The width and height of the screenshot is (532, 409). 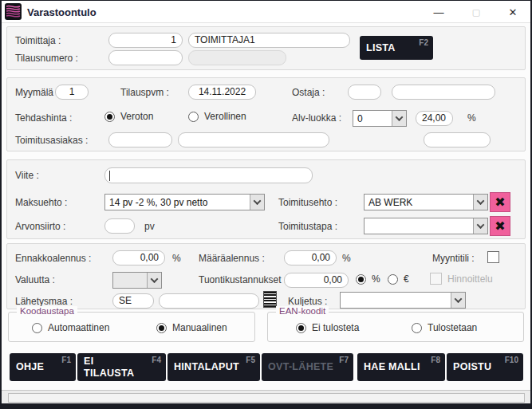 What do you see at coordinates (368, 279) in the screenshot?
I see `tuontikustannukset-percent-radio: %` at bounding box center [368, 279].